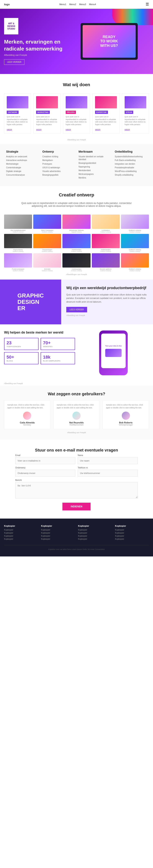  Describe the element at coordinates (76, 483) in the screenshot. I see `contact-form: Email Name Onderwerp Telefoon nr. Berich…` at that location.